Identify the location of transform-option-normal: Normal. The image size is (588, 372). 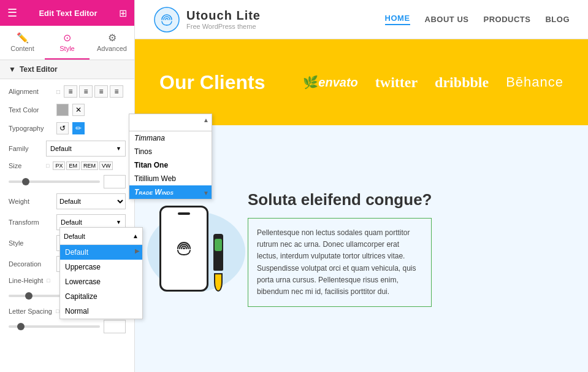
(101, 311).